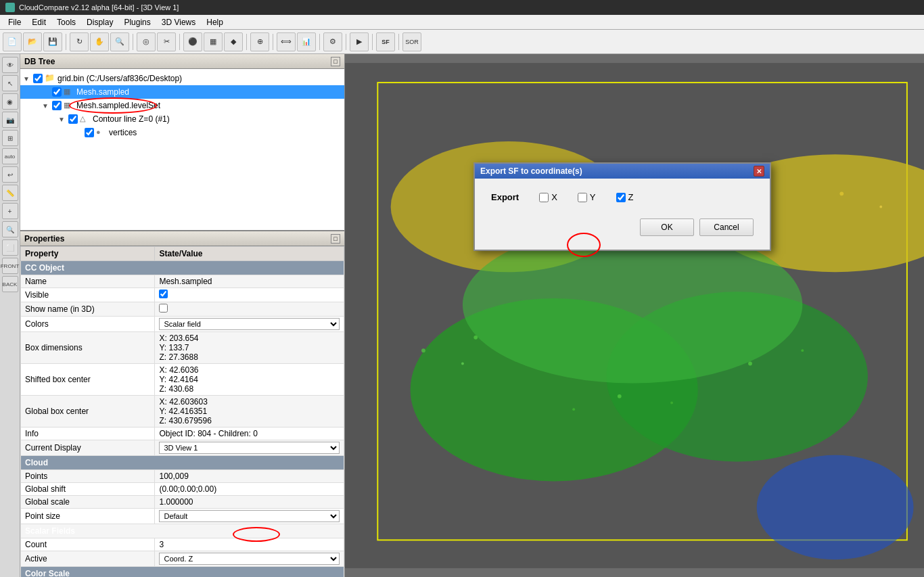 This screenshot has height=577, width=924. Describe the element at coordinates (759, 171) in the screenshot. I see `dialog-close-button: ✕` at that location.